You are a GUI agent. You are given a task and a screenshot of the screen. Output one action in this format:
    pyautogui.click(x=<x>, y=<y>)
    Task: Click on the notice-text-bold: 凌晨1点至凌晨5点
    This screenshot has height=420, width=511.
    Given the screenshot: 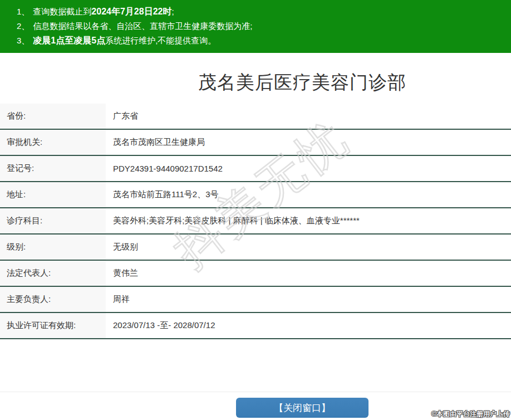 What is the action you would take?
    pyautogui.click(x=69, y=40)
    